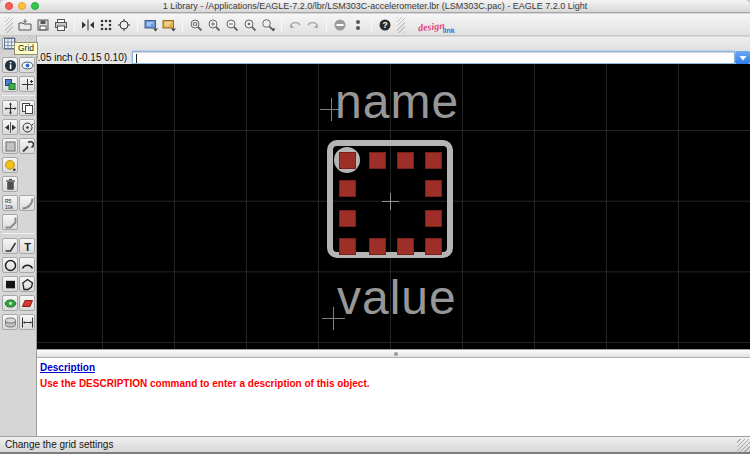 This screenshot has width=750, height=454. What do you see at coordinates (10, 222) in the screenshot?
I see `split-tool` at bounding box center [10, 222].